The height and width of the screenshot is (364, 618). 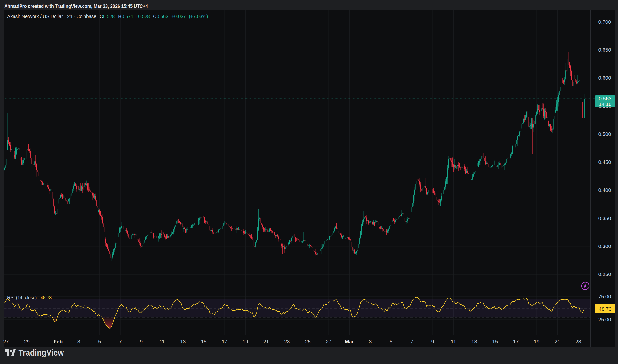 I want to click on svg-text: H, so click(x=120, y=16).